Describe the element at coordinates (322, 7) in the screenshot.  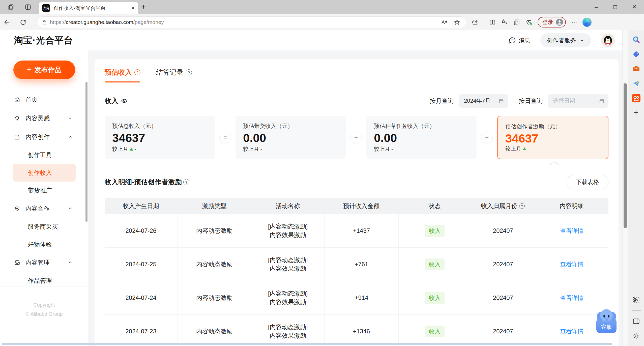
I see `titlebar: 光合 创作收入·淘宝光合平台 × + – ❐ ✕` at that location.